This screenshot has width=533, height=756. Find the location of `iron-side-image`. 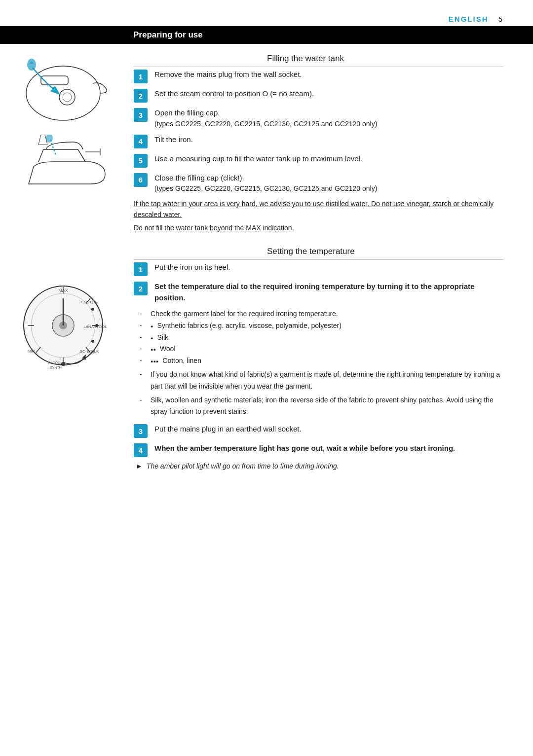

iron-side-image is located at coordinates (63, 172).